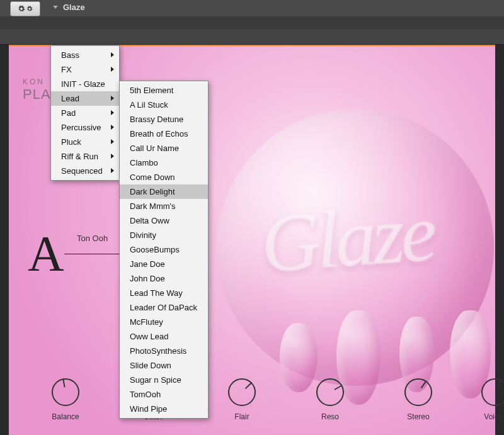 The image size is (504, 435). I want to click on preset-menu-item: Wind Pipe, so click(164, 409).